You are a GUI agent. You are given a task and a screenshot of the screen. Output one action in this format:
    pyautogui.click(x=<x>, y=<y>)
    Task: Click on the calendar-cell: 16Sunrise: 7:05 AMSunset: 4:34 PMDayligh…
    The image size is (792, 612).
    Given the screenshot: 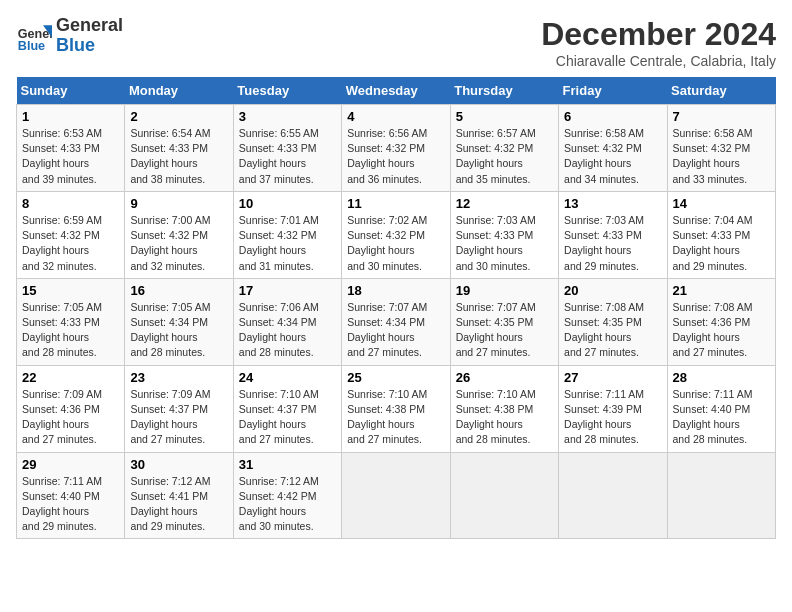 What is the action you would take?
    pyautogui.click(x=179, y=322)
    